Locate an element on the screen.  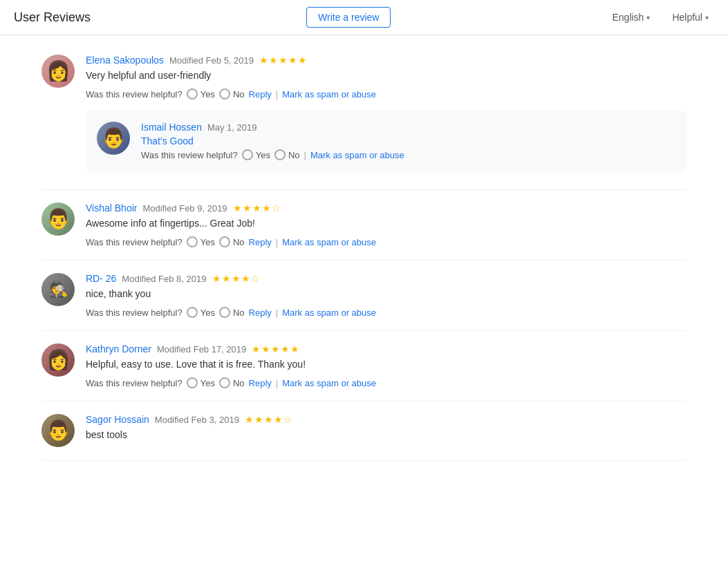
language-dropdown: English ▾ is located at coordinates (631, 17).